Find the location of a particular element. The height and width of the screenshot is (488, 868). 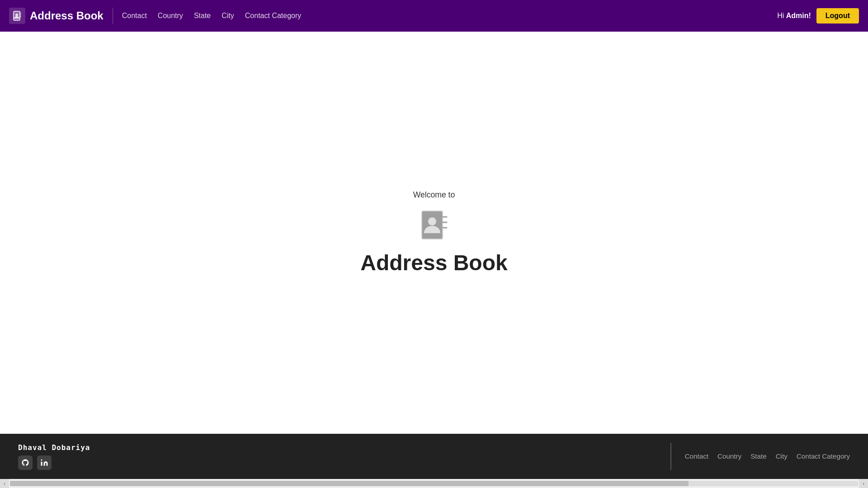

footer-nav-city: City is located at coordinates (782, 456).